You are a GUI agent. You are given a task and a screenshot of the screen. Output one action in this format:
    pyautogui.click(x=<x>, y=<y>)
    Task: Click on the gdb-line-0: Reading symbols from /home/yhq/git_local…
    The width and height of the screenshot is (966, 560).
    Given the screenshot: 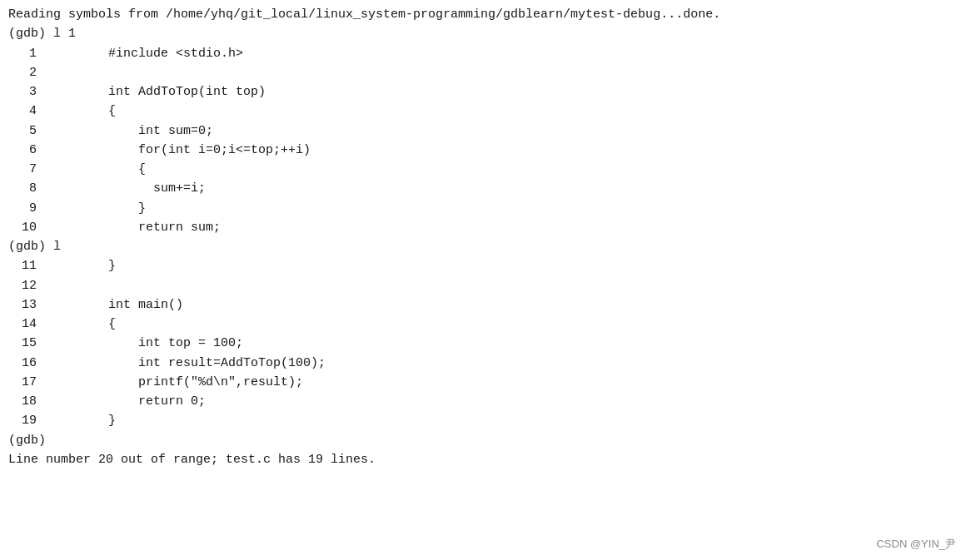 What is the action you would take?
    pyautogui.click(x=365, y=15)
    